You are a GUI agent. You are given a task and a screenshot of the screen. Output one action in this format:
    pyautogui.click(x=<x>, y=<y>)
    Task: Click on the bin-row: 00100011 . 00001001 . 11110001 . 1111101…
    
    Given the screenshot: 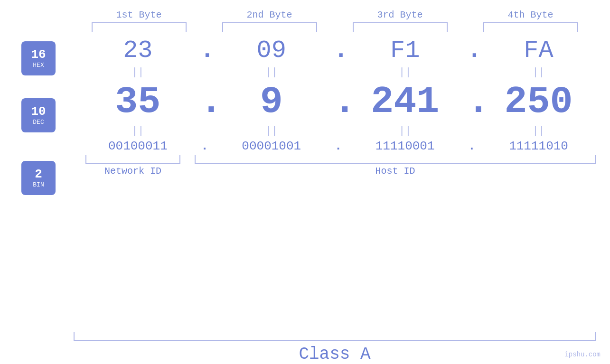 What is the action you would take?
    pyautogui.click(x=338, y=146)
    